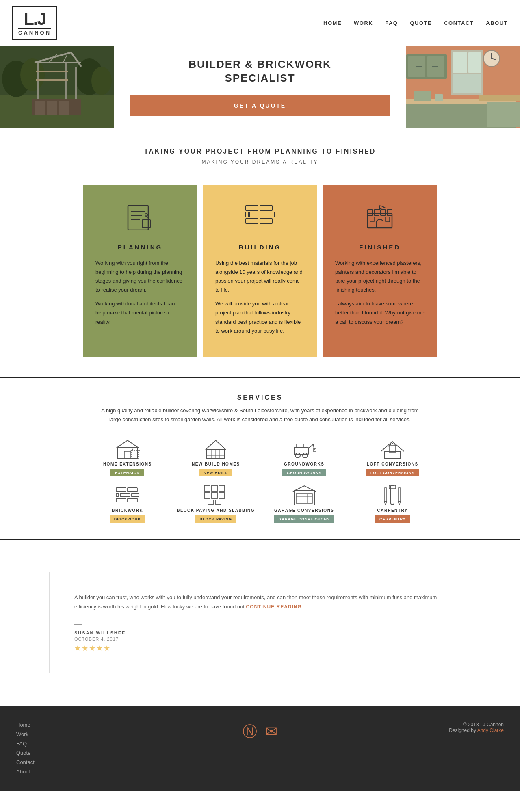  I want to click on service-carpentry: CARPENTRY CARPENTRY, so click(393, 504).